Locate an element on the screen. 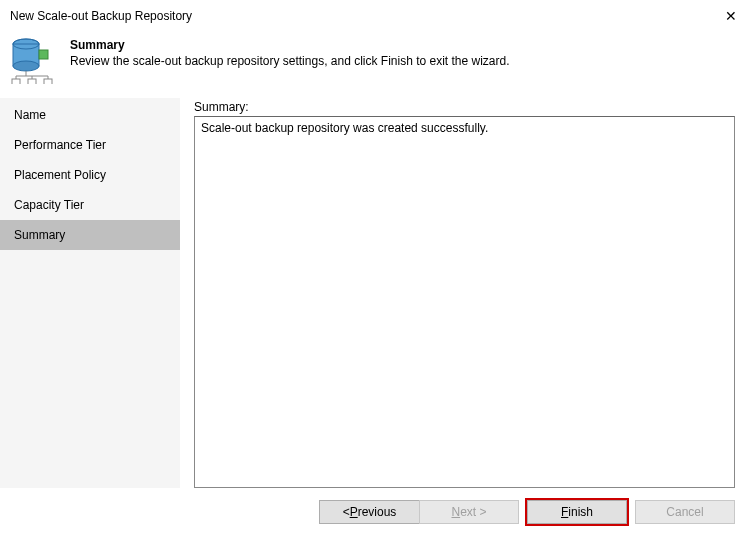 This screenshot has width=753, height=536. cancel-button: Cancel is located at coordinates (685, 512).